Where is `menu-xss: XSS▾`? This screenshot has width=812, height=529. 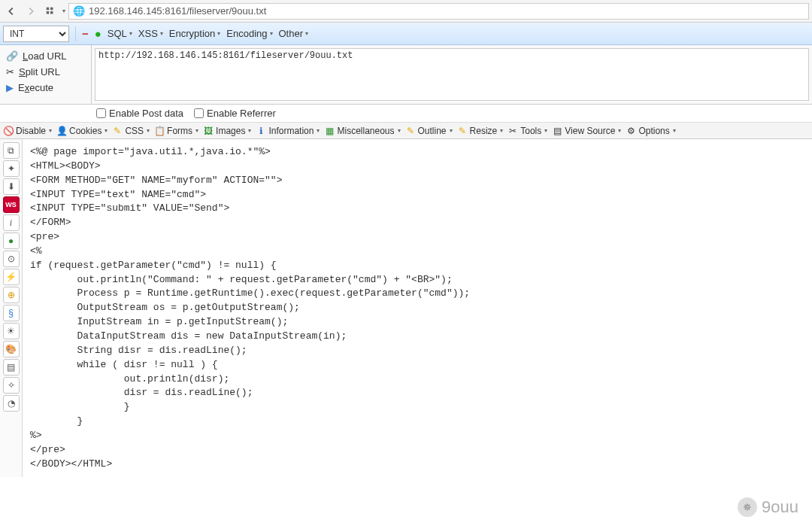
menu-xss: XSS▾ is located at coordinates (150, 33).